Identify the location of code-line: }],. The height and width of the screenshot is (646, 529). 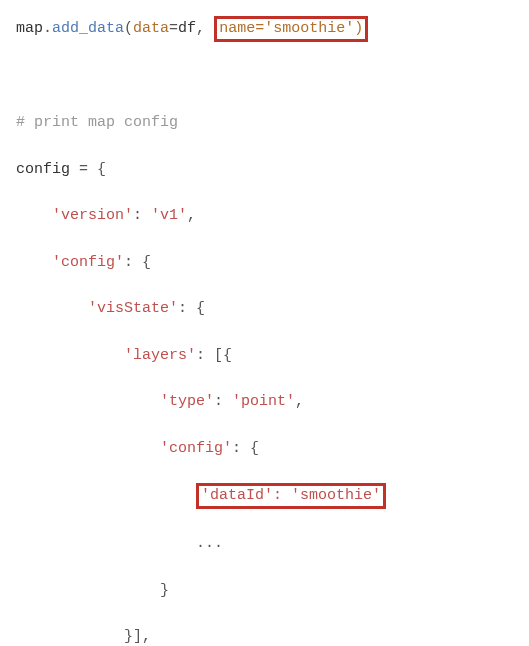
(264, 636).